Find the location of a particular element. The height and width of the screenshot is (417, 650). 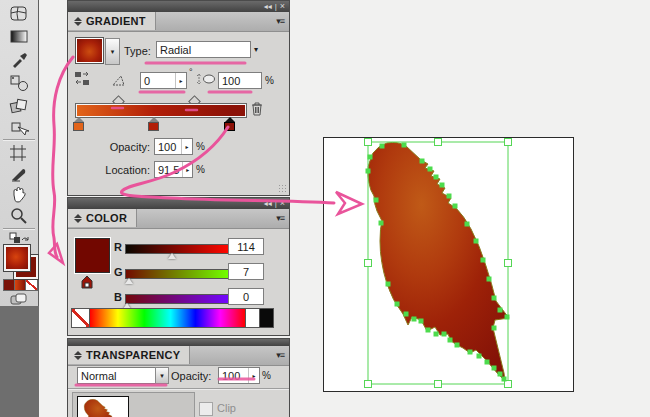

blend-mode-dropdown: Normal is located at coordinates (117, 376).